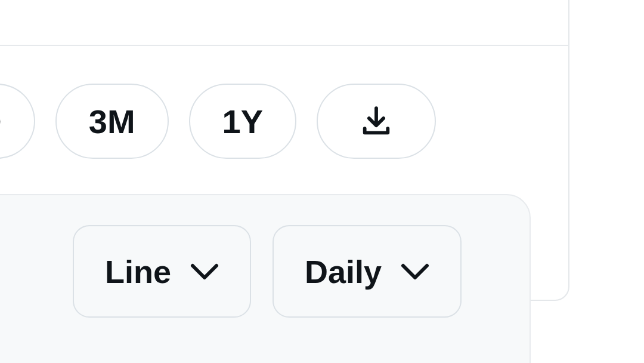 The image size is (644, 363). I want to click on time-range-label: 1Y, so click(243, 122).